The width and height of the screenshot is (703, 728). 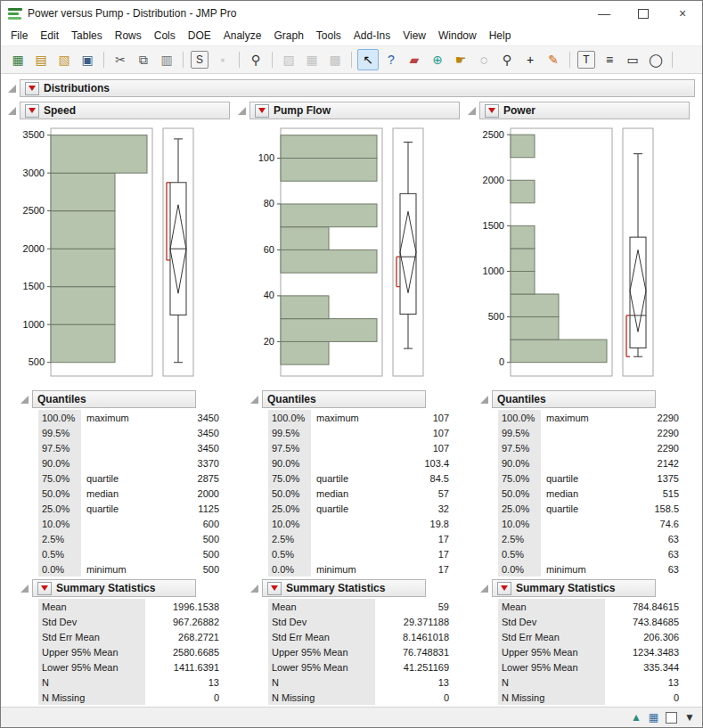 What do you see at coordinates (485, 588) in the screenshot?
I see `disclosure-icon-power-summary-statistics` at bounding box center [485, 588].